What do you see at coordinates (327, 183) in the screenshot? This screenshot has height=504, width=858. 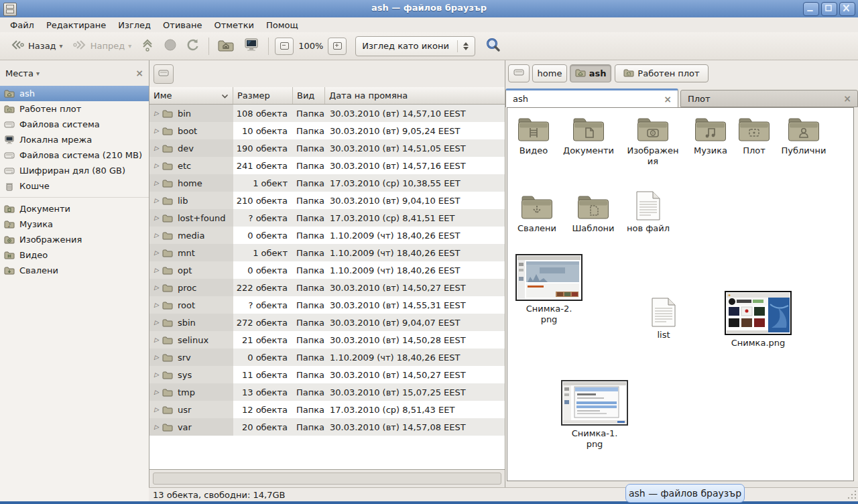 I see `tree-row-home: ▷home1 обектПапка17.03.2010 (ср) 10,38,5…` at bounding box center [327, 183].